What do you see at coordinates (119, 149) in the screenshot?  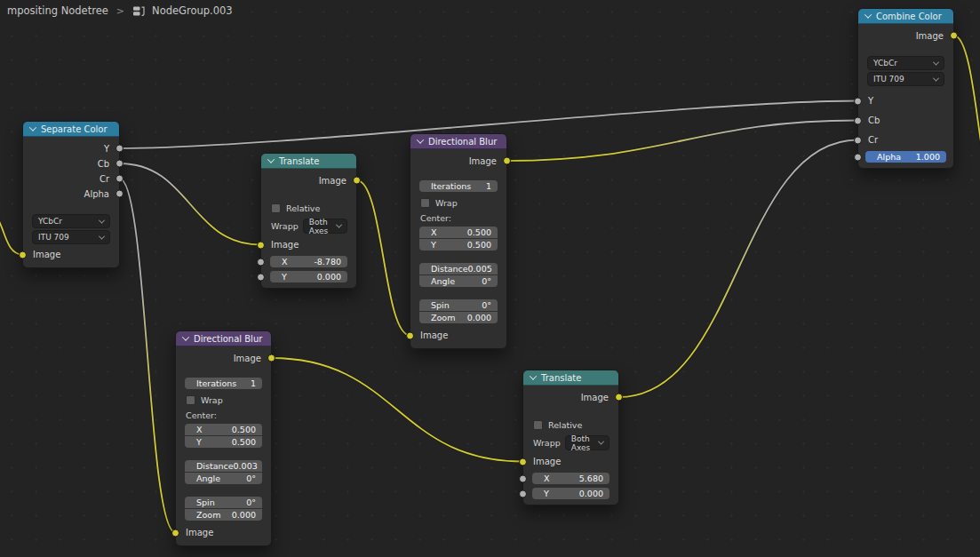 I see `socket-out-y` at bounding box center [119, 149].